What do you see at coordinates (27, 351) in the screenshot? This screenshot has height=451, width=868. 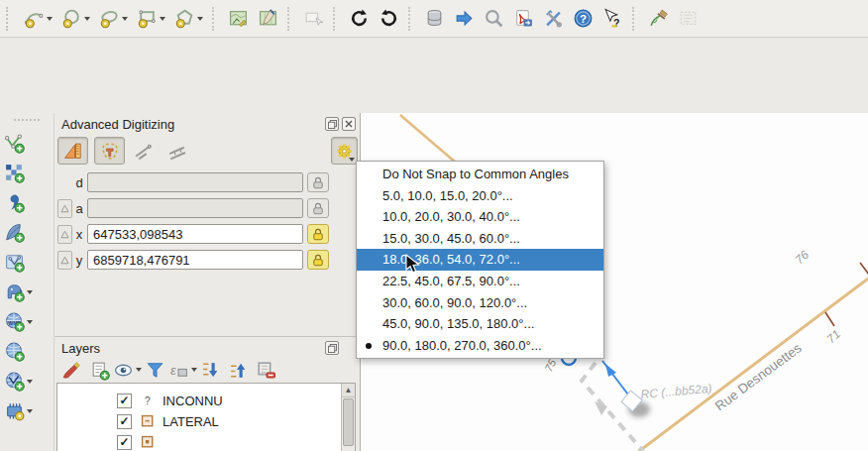 I see `add-wcs-layer-button` at bounding box center [27, 351].